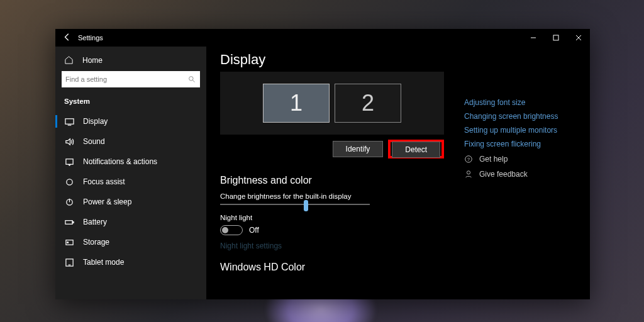 Image resolution: width=644 pixels, height=322 pixels. Describe the element at coordinates (225, 230) in the screenshot. I see `toggle-knob` at that location.